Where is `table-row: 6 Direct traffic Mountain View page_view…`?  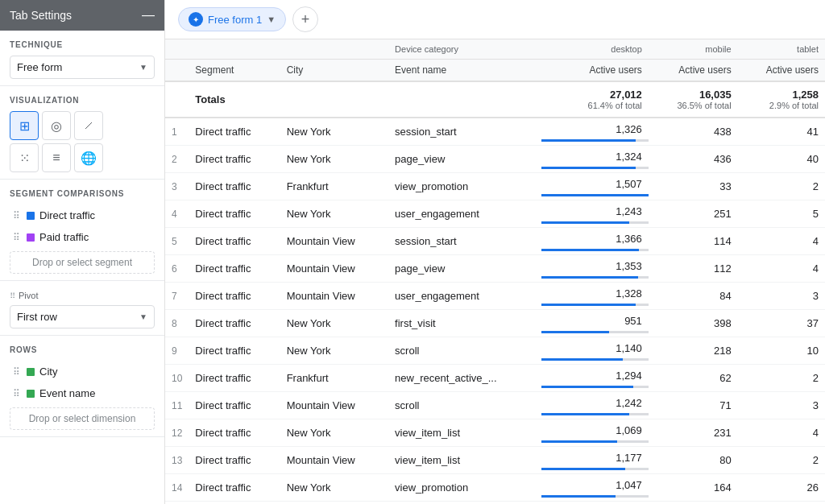
table-row: 6 Direct traffic Mountain View page_view… is located at coordinates (495, 269).